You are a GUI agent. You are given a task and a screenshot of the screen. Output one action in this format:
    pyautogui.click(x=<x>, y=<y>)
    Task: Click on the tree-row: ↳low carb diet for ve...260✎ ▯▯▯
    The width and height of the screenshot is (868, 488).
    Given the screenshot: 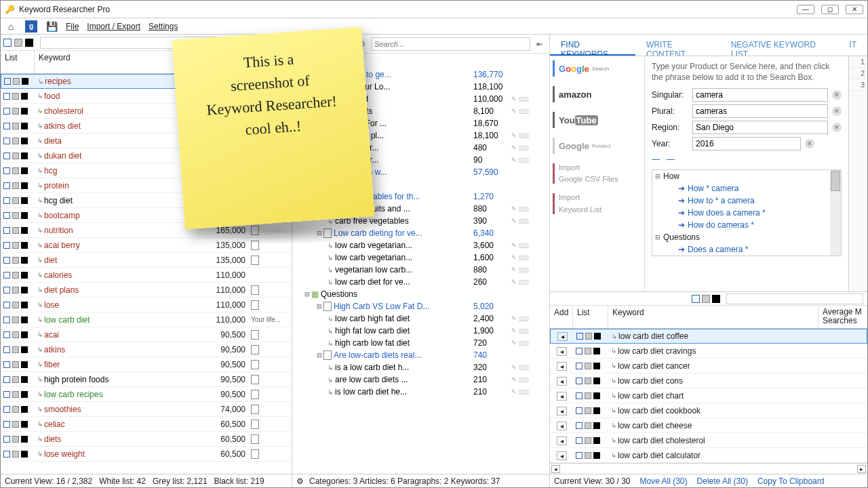 What is the action you would take?
    pyautogui.click(x=420, y=282)
    